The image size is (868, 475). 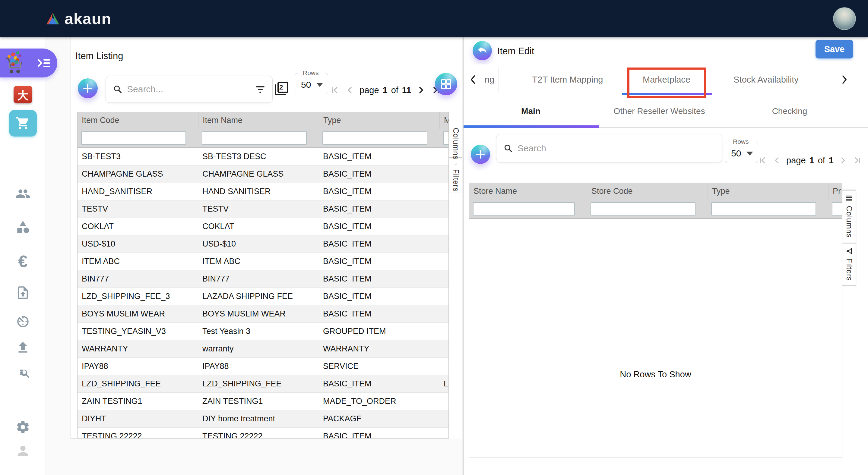 What do you see at coordinates (23, 261) in the screenshot?
I see `sidebar-item-finance: €` at bounding box center [23, 261].